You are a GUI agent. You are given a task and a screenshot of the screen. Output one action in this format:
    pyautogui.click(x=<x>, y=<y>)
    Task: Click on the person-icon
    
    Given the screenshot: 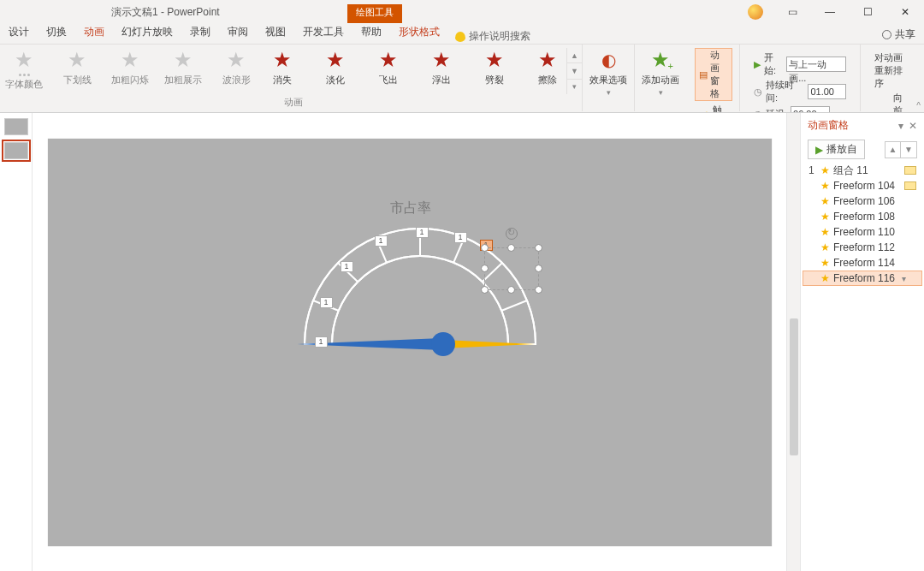 What is the action you would take?
    pyautogui.click(x=886, y=34)
    